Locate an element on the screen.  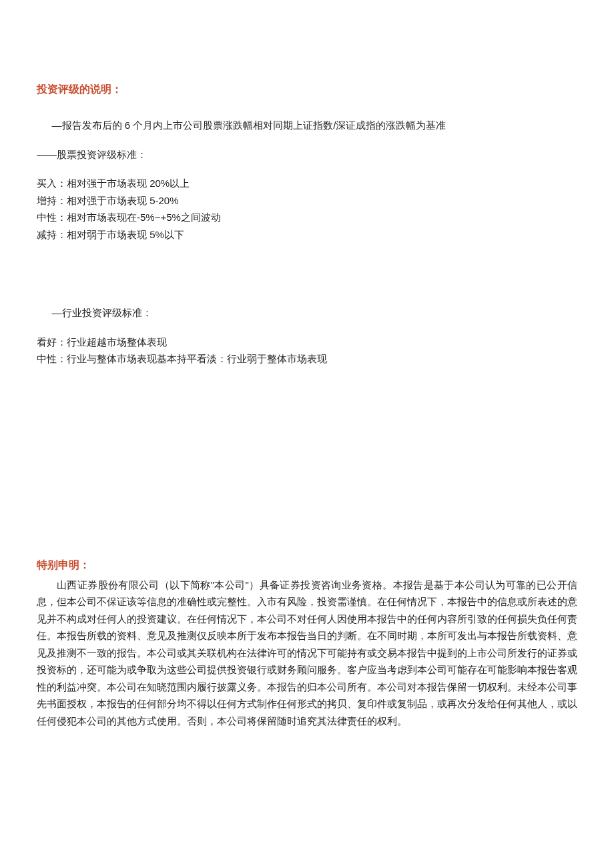
stock-rating-item: 中性：相对市场表现在-5%~+5%之间波动 is located at coordinates (307, 218).